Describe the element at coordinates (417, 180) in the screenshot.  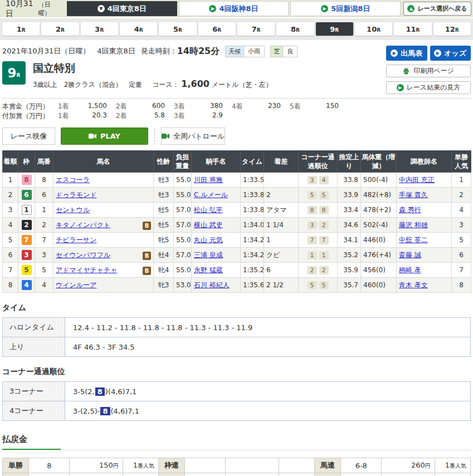
I see `trainer-link: 中内田 充正` at that location.